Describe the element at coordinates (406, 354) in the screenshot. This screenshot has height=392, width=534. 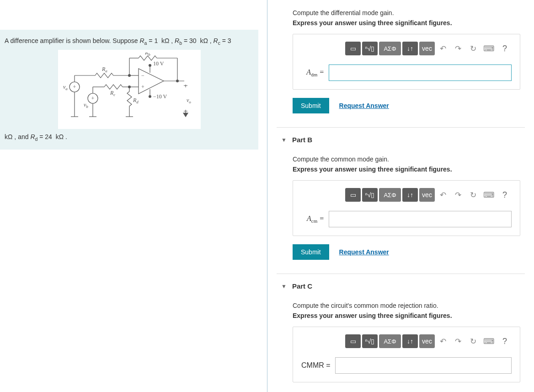
I see `part-c-answer-box: ▭ ⁿ√▯ ΑΣΦ ↓↑ vec ↶ ↷ ↻ ⌨ ? CMMR =` at that location.